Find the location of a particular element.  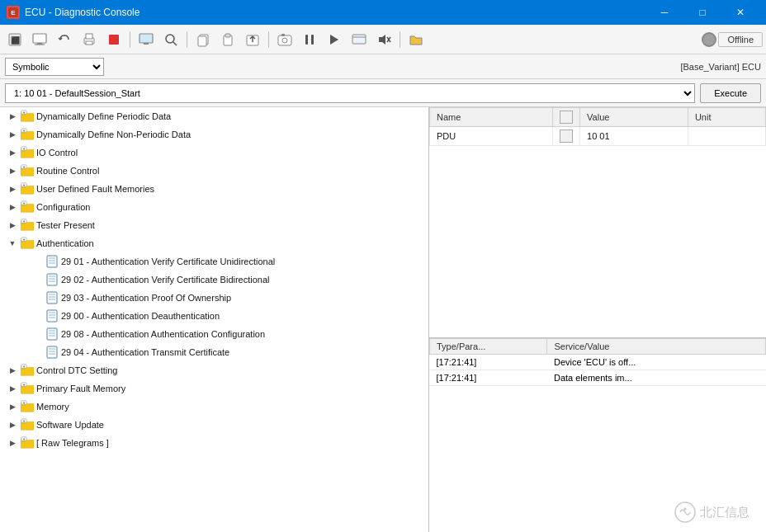

window-controls: ─ □ ✕ is located at coordinates (702, 12).